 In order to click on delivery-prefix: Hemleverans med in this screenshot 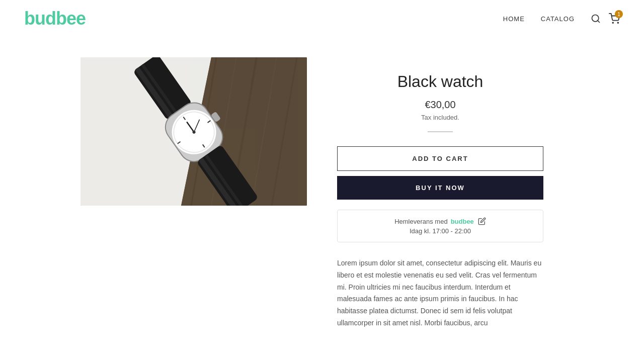, I will do `click(421, 221)`.